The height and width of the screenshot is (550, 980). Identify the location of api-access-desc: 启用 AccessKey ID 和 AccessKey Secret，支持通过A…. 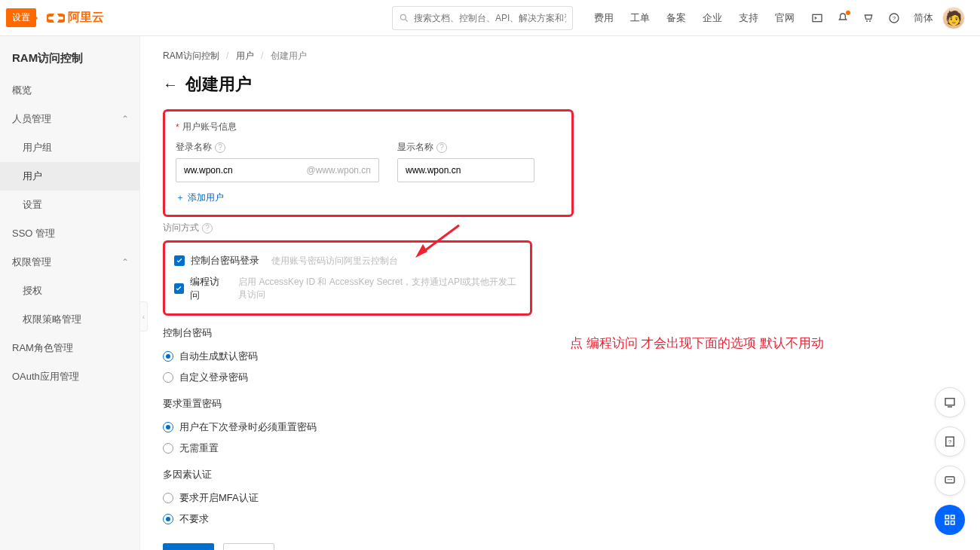
(380, 289).